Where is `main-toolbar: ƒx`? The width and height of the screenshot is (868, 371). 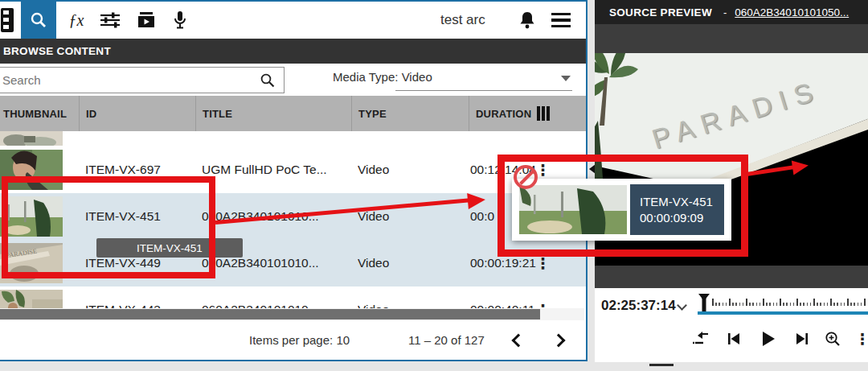
main-toolbar: ƒx is located at coordinates (293, 20).